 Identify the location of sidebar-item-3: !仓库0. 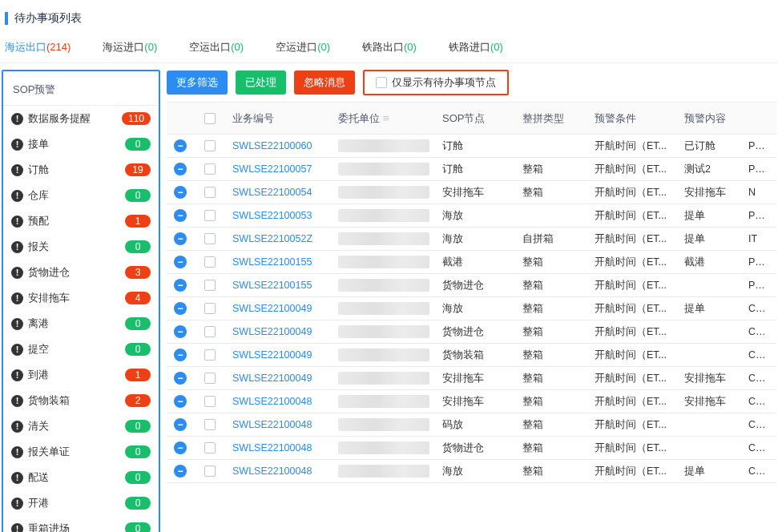
(81, 195).